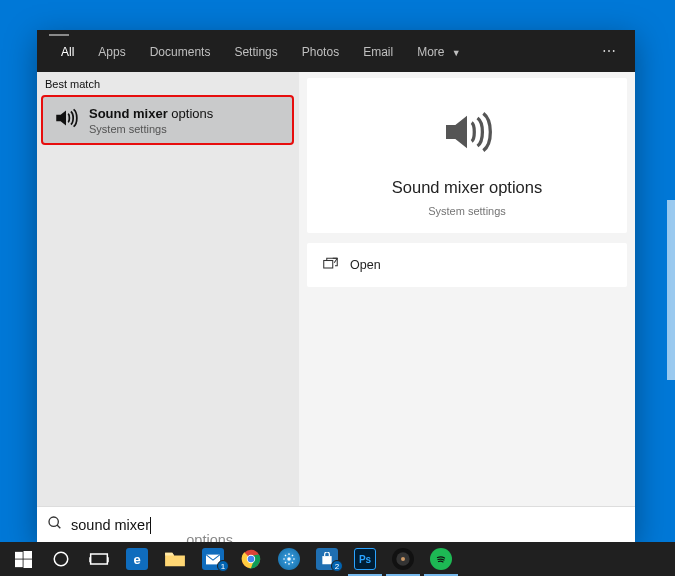 The image size is (675, 576). I want to click on tab-documents: Documents, so click(180, 51).